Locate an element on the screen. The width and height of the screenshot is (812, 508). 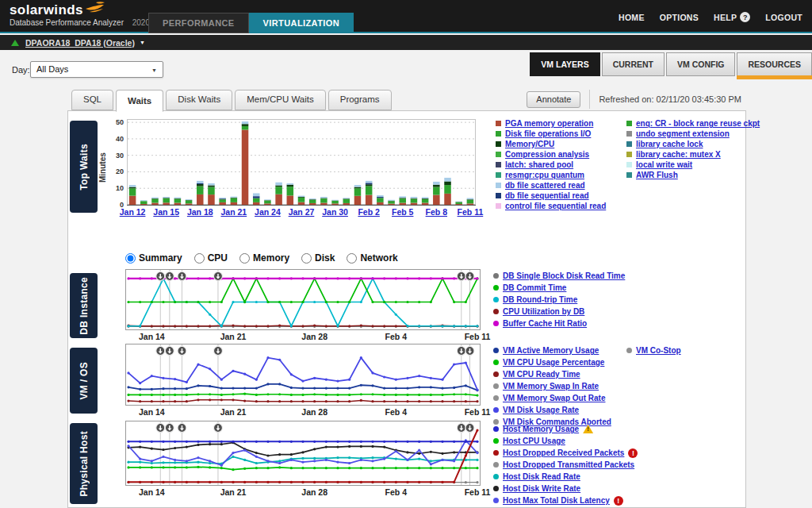
x-axis-date-link: Feb 2 is located at coordinates (369, 212).